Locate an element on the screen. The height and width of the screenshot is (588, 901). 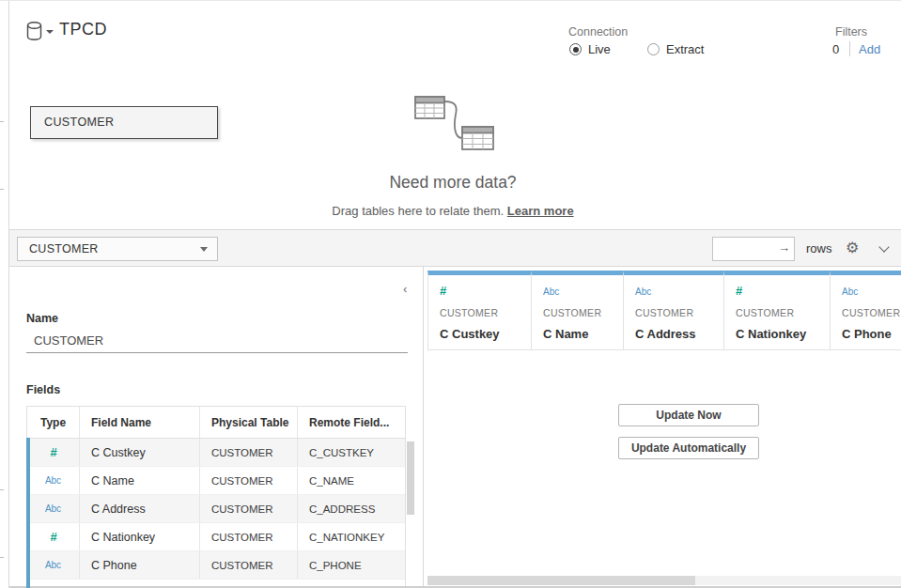
update-now-button: Update Now is located at coordinates (689, 415).